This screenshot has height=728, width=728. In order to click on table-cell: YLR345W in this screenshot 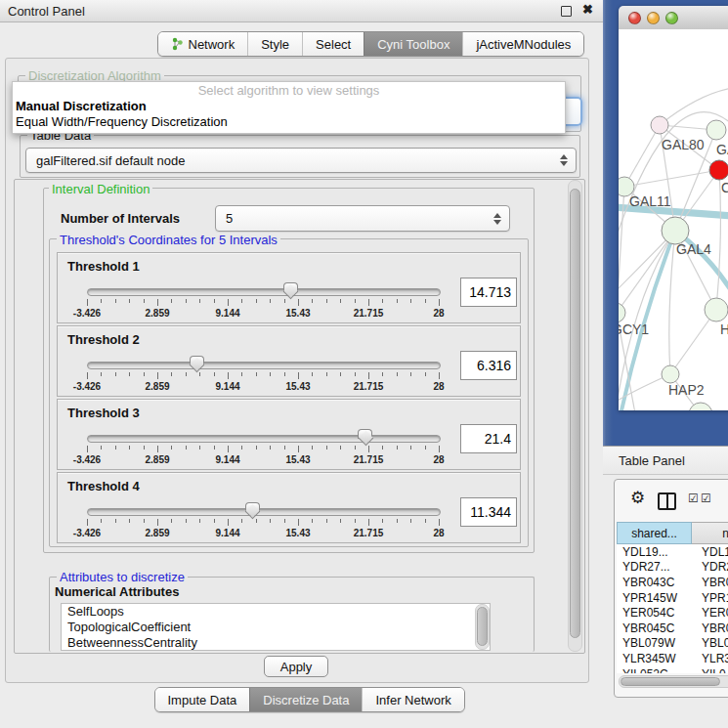, I will do `click(655, 659)`.